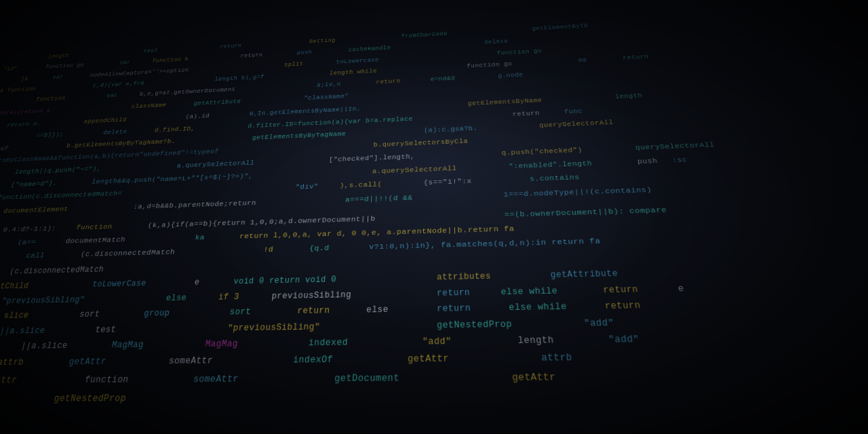 The height and width of the screenshot is (434, 868). What do you see at coordinates (367, 378) in the screenshot?
I see `code-token: getDocument` at bounding box center [367, 378].